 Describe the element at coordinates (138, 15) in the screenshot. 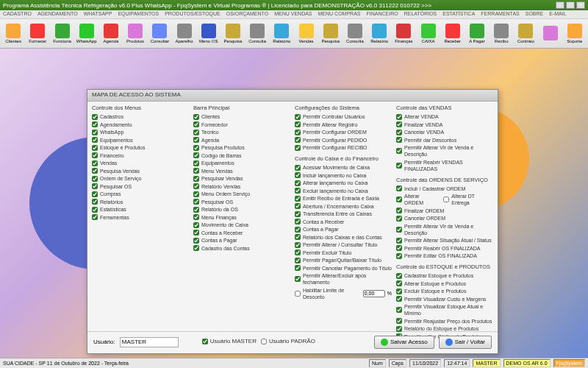

I see `menu-equipamentos: EQUIPAMENTOS` at that location.